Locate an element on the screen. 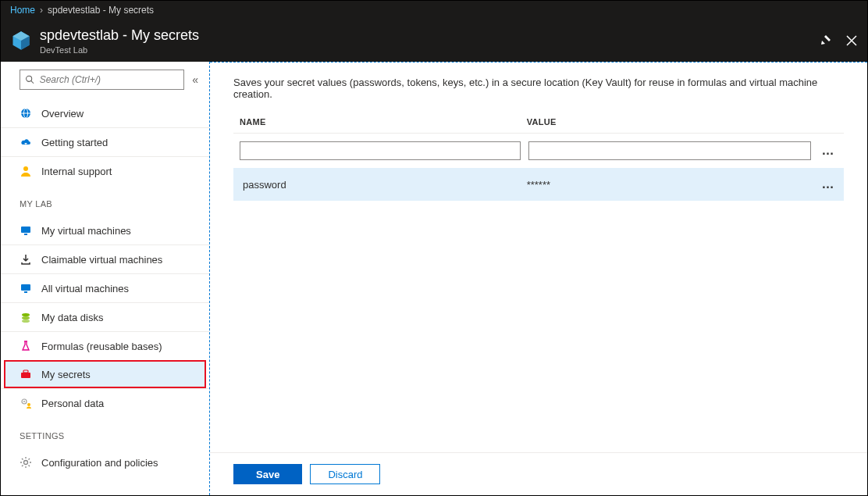  close-icon is located at coordinates (852, 41).